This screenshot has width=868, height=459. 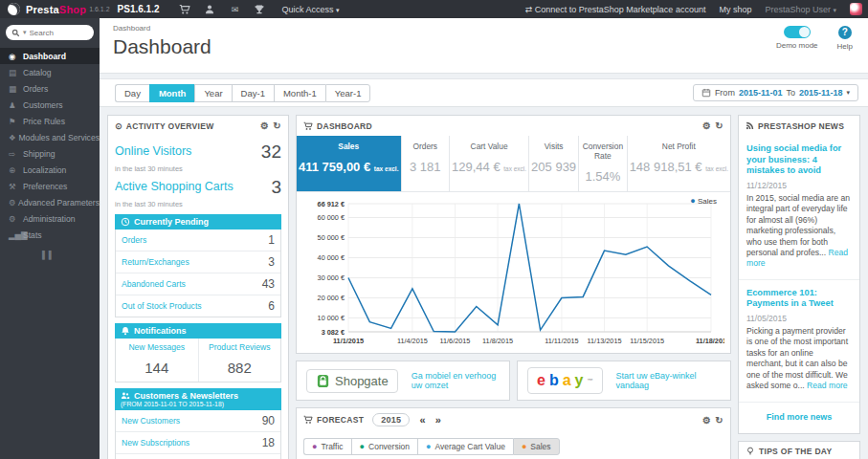 What do you see at coordinates (348, 94) in the screenshot?
I see `range-year-1-button: Year-1` at bounding box center [348, 94].